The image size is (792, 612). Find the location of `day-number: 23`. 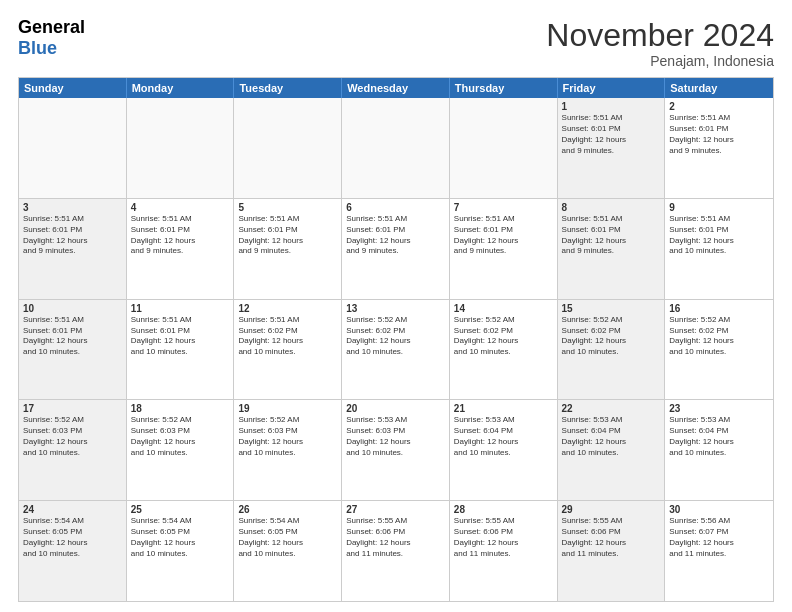

day-number: 23 is located at coordinates (719, 408).